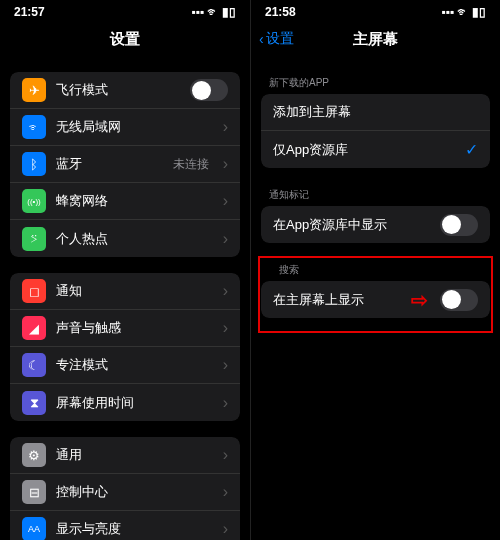 This screenshot has height=540, width=500. I want to click on section-header: 搜索, so click(376, 270).